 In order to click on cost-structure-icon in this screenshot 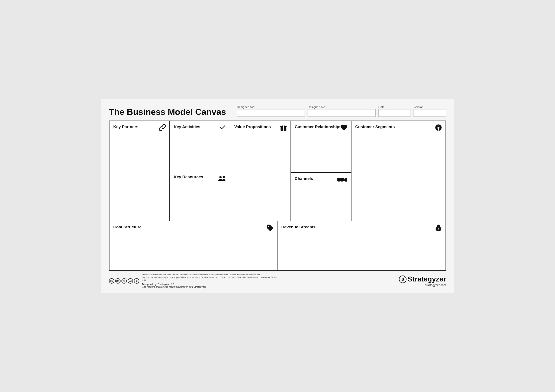, I will do `click(270, 229)`.